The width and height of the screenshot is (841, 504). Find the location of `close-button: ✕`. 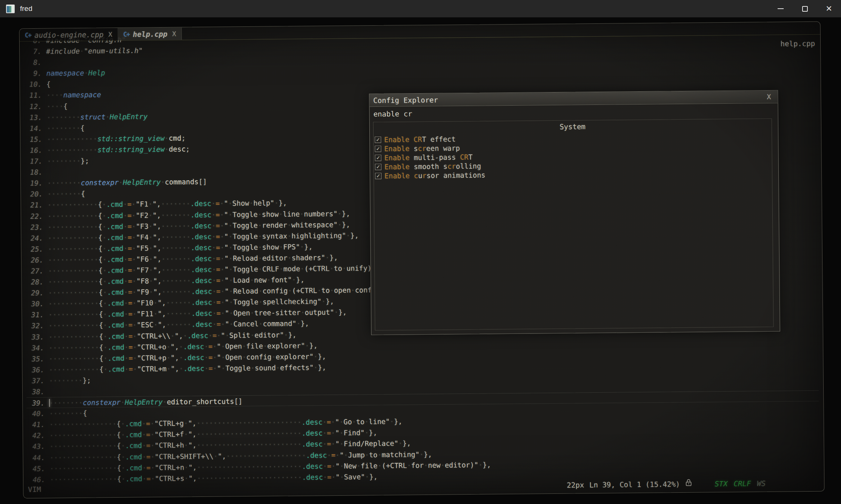

close-button: ✕ is located at coordinates (829, 9).